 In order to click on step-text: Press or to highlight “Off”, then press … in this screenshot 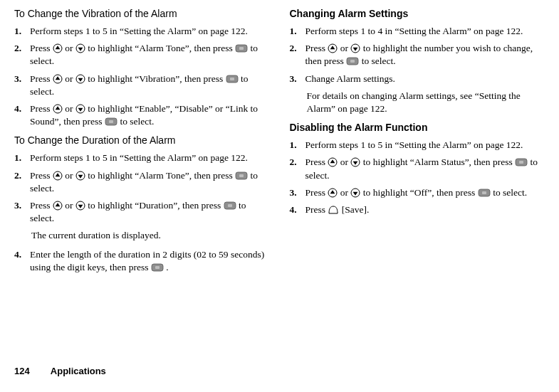, I will do `click(426, 193)`.